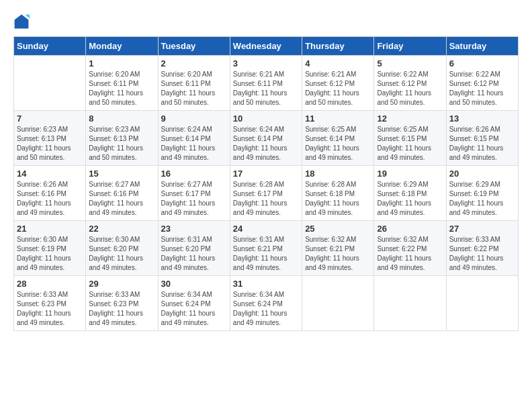 The image size is (532, 411). What do you see at coordinates (339, 46) in the screenshot?
I see `weekday-header-thursday: Thursday` at bounding box center [339, 46].